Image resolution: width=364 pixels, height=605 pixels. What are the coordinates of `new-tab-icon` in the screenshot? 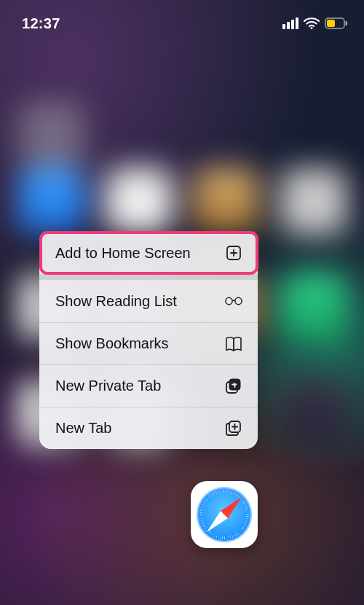 It's located at (234, 429).